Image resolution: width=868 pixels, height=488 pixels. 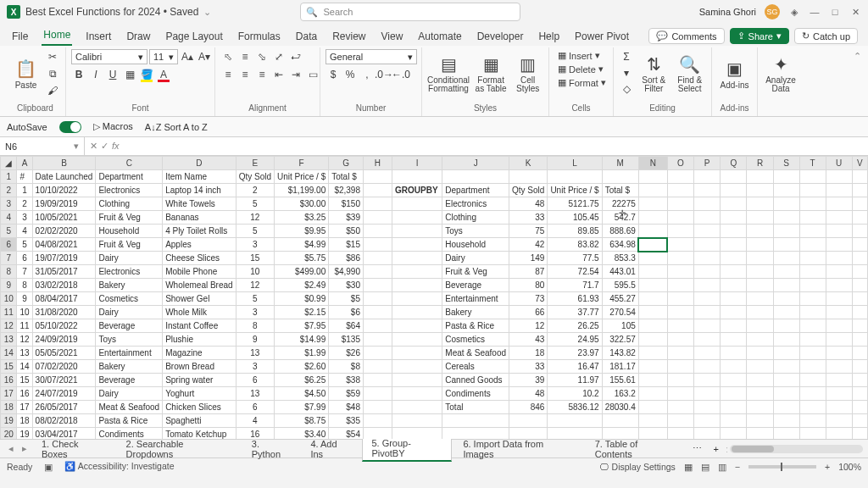 What do you see at coordinates (839, 164) in the screenshot?
I see `col-header: U` at bounding box center [839, 164].